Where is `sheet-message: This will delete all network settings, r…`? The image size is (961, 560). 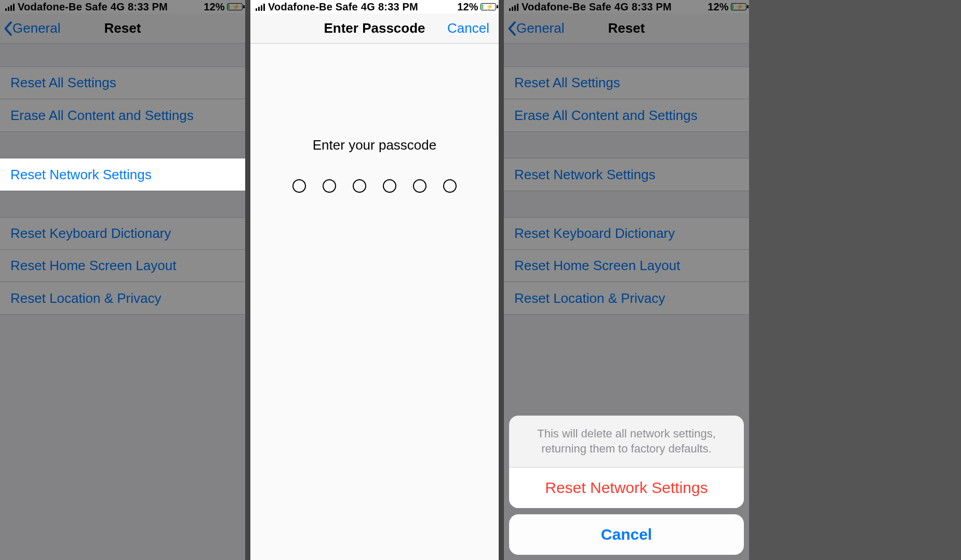
sheet-message: This will delete all network settings, r… is located at coordinates (626, 442).